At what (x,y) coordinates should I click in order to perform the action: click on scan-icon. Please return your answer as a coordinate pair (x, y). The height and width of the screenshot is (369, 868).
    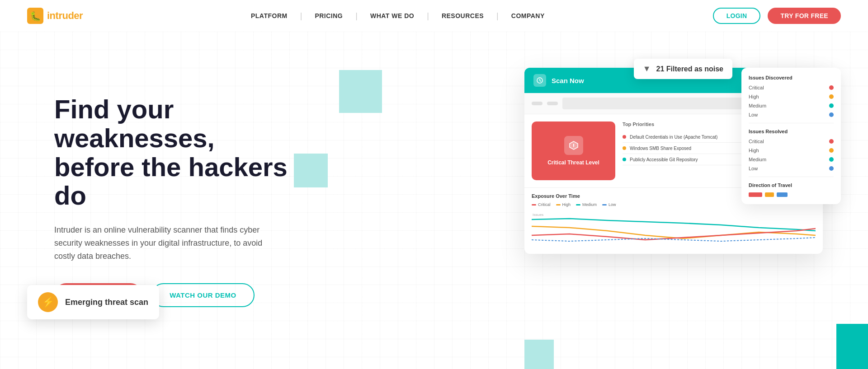
    Looking at the image, I should click on (540, 80).